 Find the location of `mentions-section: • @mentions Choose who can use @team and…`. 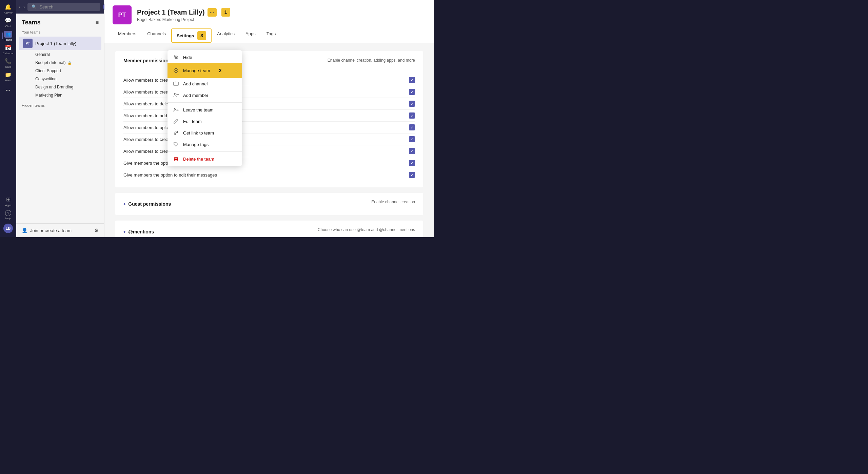

mentions-section: • @mentions Choose who can use @team and… is located at coordinates (269, 229).